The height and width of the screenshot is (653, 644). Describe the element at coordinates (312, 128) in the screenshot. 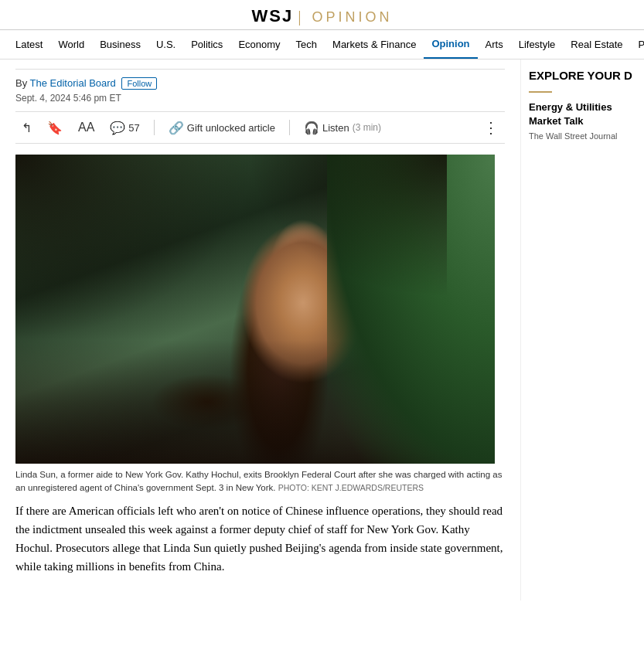

I see `listen-icon: 🎧` at that location.